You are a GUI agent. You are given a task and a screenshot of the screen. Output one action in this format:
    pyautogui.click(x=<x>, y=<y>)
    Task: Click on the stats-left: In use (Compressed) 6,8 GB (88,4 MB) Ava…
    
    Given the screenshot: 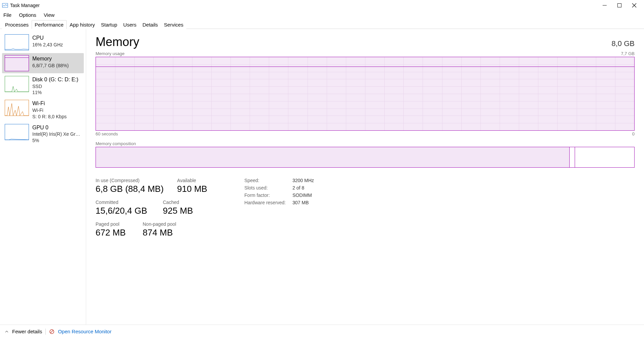 What is the action you would take?
    pyautogui.click(x=160, y=208)
    